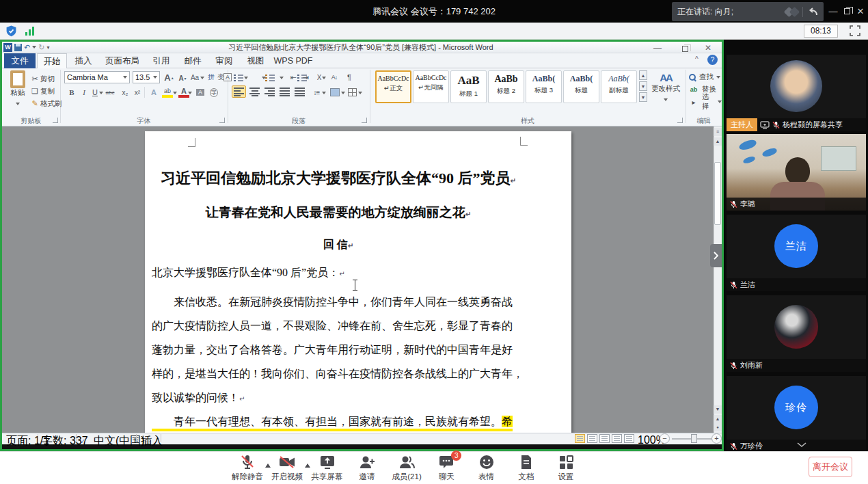  Describe the element at coordinates (146, 77) in the screenshot. I see `font-size-combo: 13.5` at that location.